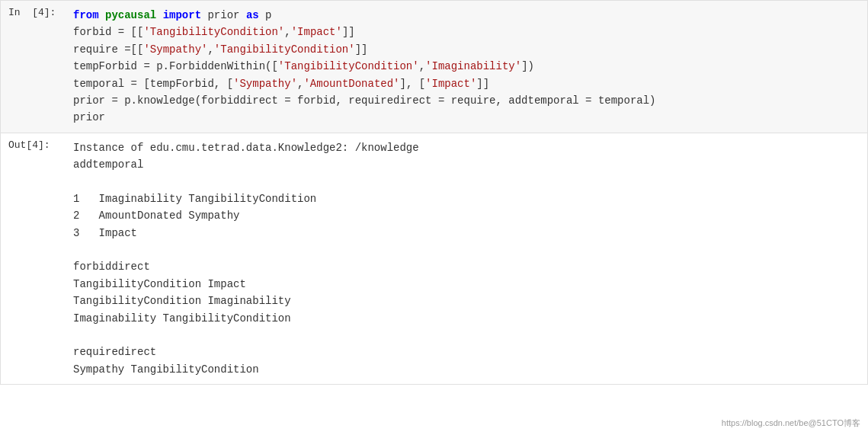 Image resolution: width=868 pixels, height=435 pixels. Describe the element at coordinates (451, 84) in the screenshot. I see `str-impact2: 'Impact'` at that location.